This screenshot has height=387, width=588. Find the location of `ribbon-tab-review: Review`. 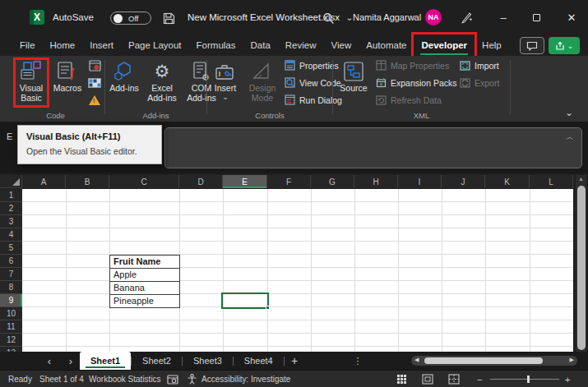

ribbon-tab-review: Review is located at coordinates (301, 45).